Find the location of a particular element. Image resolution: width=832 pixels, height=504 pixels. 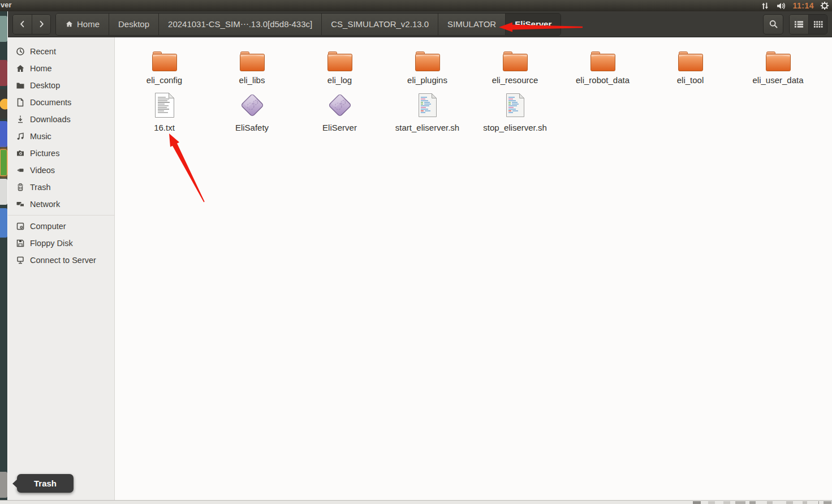

list-view-button is located at coordinates (799, 24).